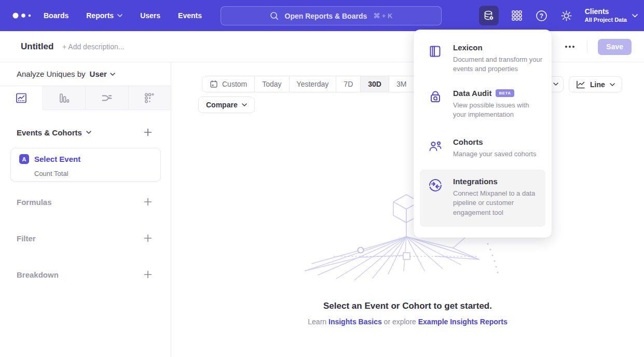  Describe the element at coordinates (408, 322) in the screenshot. I see `empty-state-links: Learn Insights Basics or explore Example…` at that location.